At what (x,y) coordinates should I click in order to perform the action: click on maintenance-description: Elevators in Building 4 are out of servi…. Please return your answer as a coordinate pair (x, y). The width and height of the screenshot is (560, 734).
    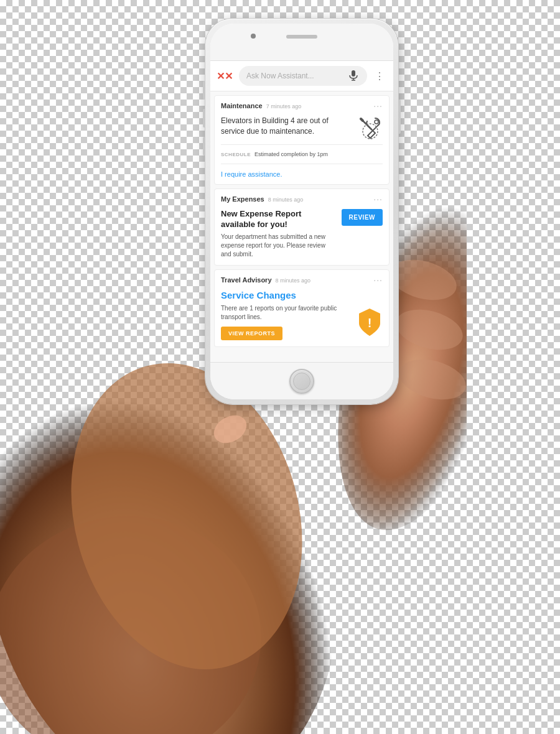
    Looking at the image, I should click on (287, 126).